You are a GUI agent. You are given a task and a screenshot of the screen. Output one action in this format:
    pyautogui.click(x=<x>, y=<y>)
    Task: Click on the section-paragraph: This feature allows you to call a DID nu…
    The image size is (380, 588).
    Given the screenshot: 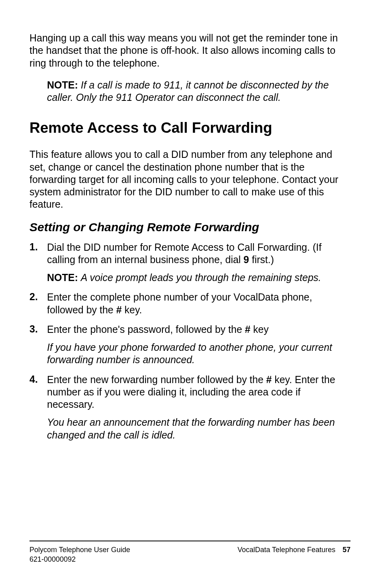 What is the action you would take?
    pyautogui.click(x=190, y=179)
    